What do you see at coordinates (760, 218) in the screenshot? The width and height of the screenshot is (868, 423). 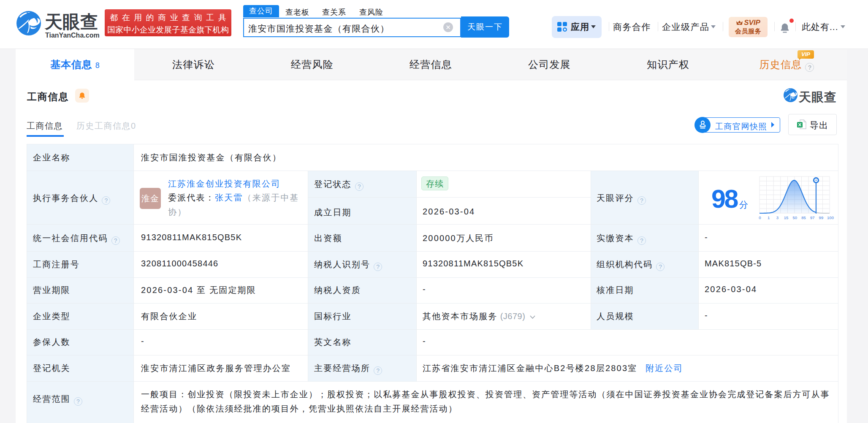 I see `svg-text: 0` at bounding box center [760, 218].